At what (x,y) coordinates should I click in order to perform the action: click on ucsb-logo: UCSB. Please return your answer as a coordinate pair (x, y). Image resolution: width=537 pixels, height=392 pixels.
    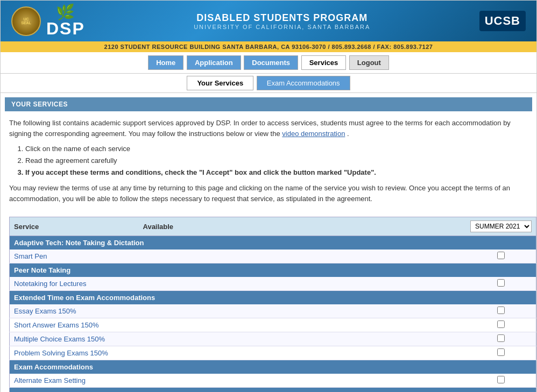
    Looking at the image, I should click on (503, 21).